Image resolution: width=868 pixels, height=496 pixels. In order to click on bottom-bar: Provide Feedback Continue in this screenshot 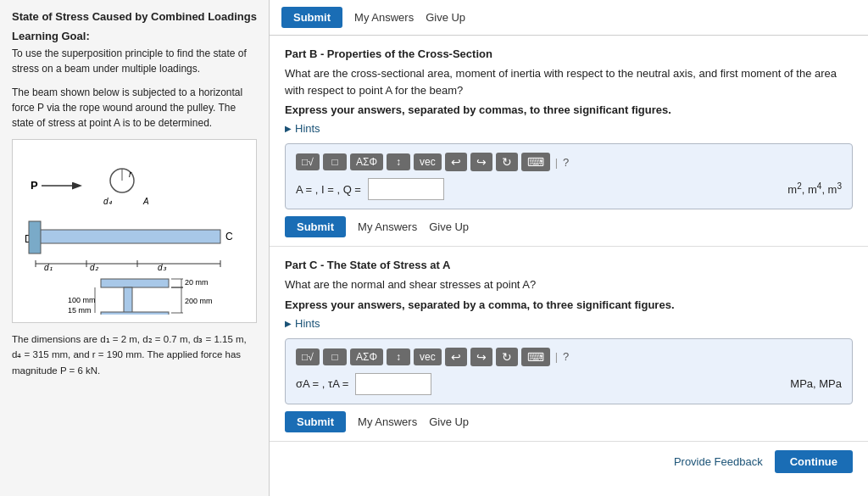, I will do `click(569, 461)`.